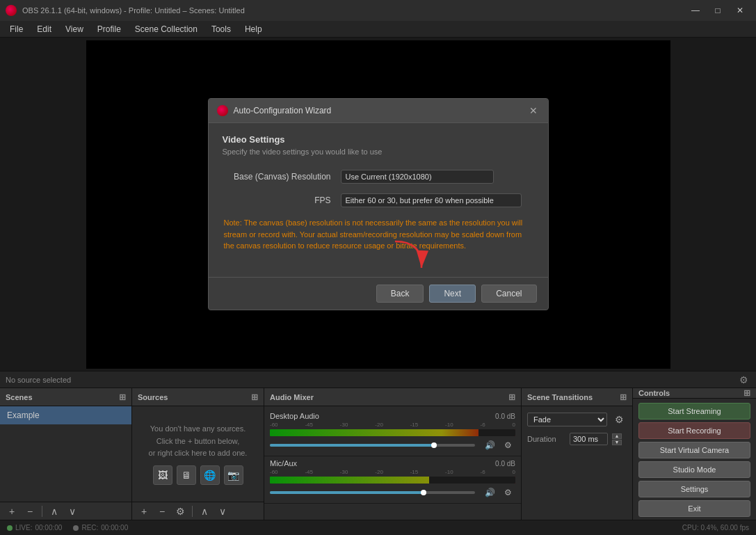 The height and width of the screenshot is (535, 756). I want to click on display-source-icon: 🖥, so click(186, 475).